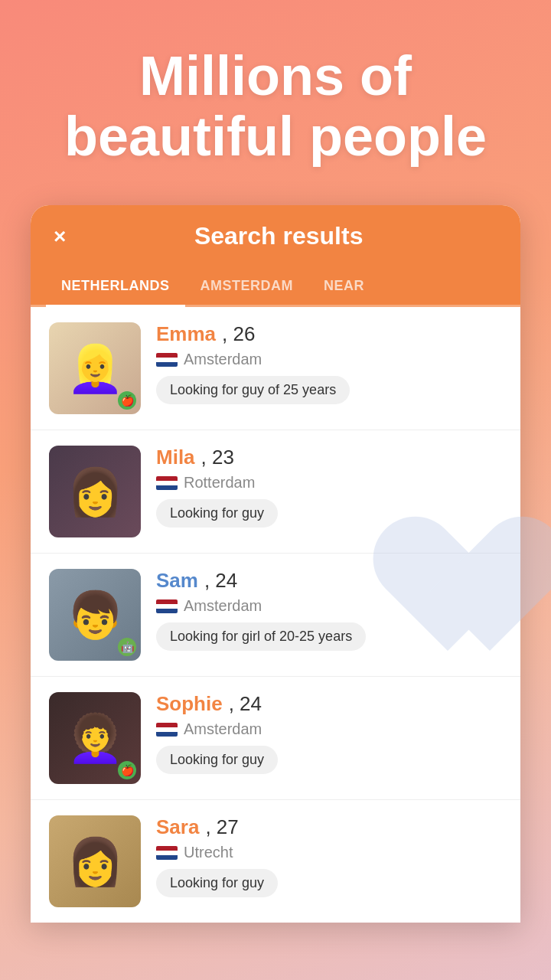 The height and width of the screenshot is (980, 551). Describe the element at coordinates (329, 487) in the screenshot. I see `user-info: Mila , 23 Rotterdam Looking for guy` at that location.